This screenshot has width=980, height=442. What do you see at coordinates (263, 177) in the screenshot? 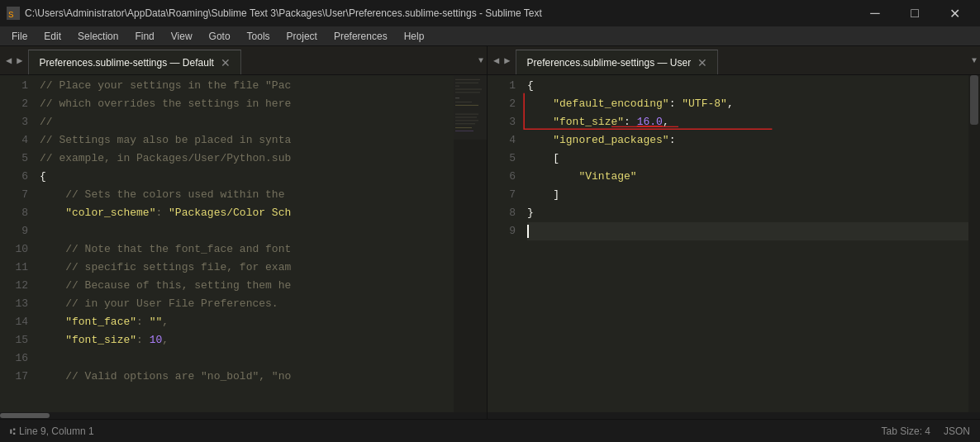
I see `code-line-6: {` at bounding box center [263, 177].